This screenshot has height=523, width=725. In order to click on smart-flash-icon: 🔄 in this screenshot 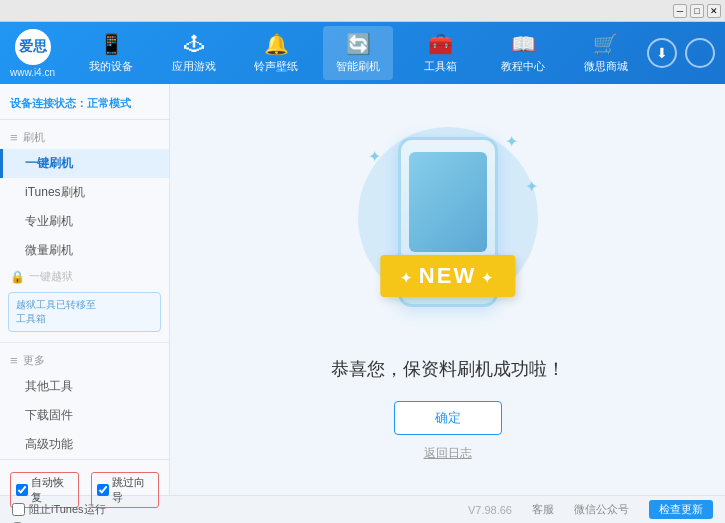, I will do `click(358, 44)`.